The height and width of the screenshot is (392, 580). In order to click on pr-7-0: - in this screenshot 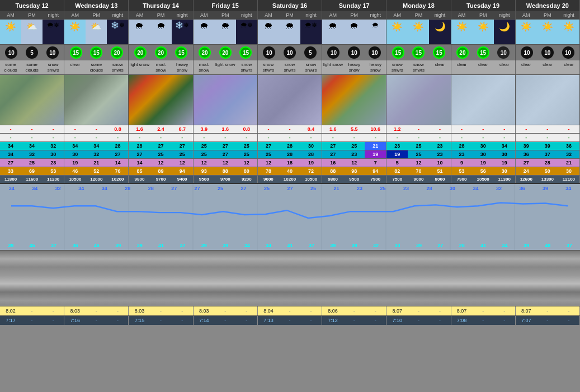, I will do `click(462, 129)`.